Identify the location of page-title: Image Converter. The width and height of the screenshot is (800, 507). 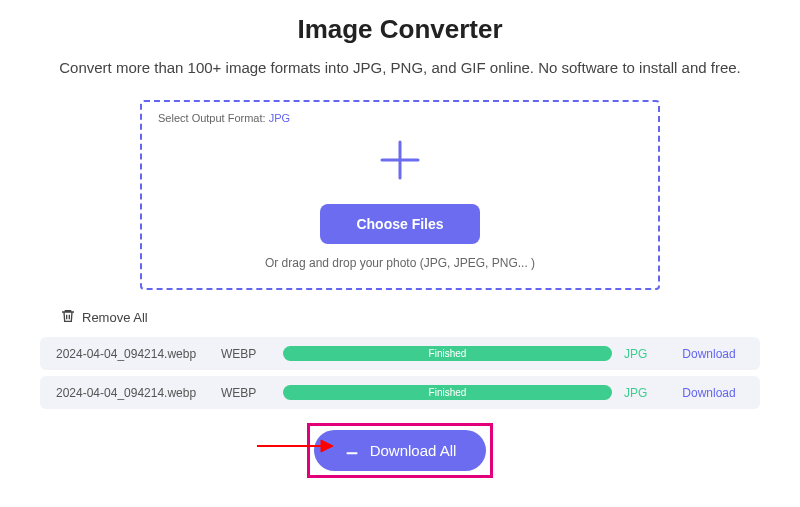
(400, 30).